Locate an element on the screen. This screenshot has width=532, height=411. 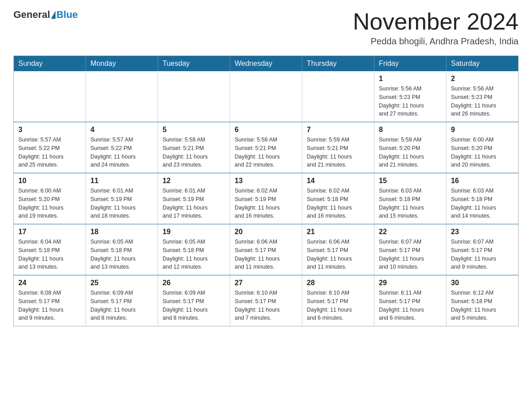
weekday-header-friday: Friday is located at coordinates (410, 64).